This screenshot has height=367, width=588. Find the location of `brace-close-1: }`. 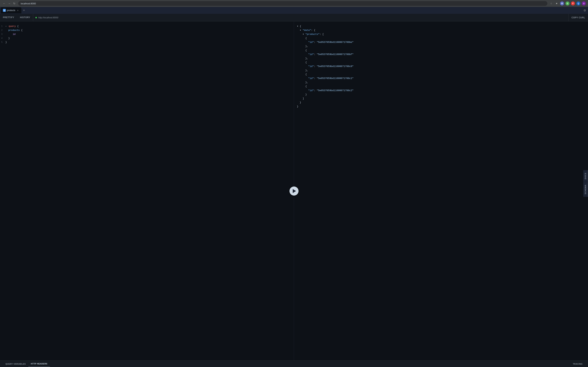

brace-close-1: } is located at coordinates (6, 42).